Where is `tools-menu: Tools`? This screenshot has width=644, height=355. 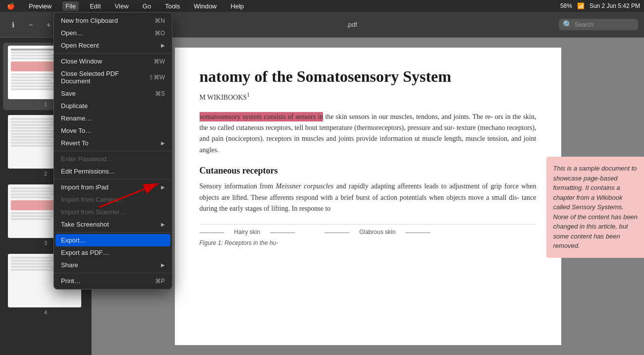
tools-menu: Tools is located at coordinates (172, 6).